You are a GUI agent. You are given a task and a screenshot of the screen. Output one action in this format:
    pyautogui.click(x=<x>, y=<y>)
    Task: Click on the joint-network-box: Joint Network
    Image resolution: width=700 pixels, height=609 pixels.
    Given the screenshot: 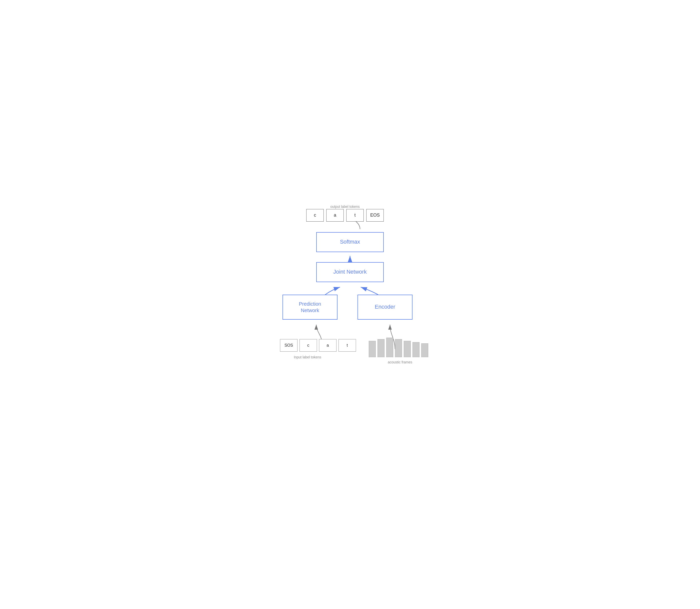 What is the action you would take?
    pyautogui.click(x=350, y=272)
    